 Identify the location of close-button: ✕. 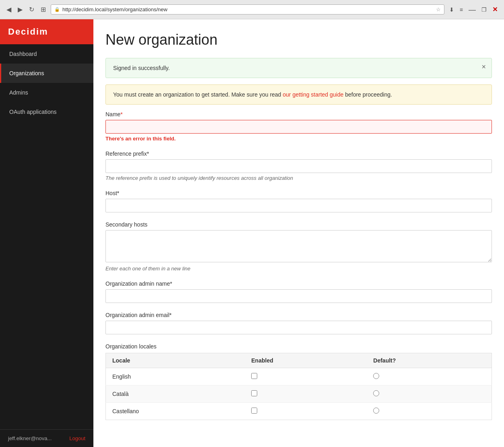
(495, 10).